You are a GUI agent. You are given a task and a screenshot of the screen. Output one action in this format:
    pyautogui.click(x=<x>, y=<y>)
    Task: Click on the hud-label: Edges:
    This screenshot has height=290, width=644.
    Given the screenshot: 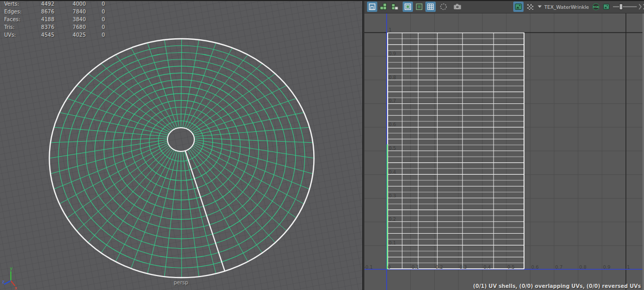 What is the action you would take?
    pyautogui.click(x=13, y=11)
    